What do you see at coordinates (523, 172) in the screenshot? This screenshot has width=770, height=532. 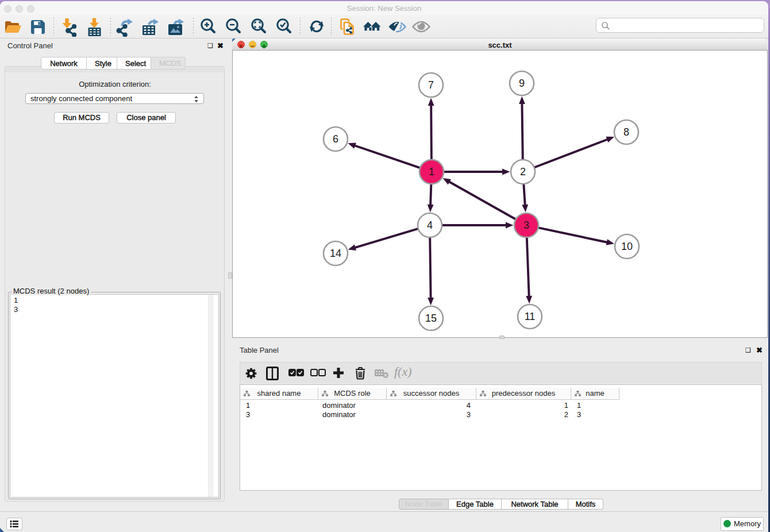 I see `svg-text: 2` at bounding box center [523, 172].